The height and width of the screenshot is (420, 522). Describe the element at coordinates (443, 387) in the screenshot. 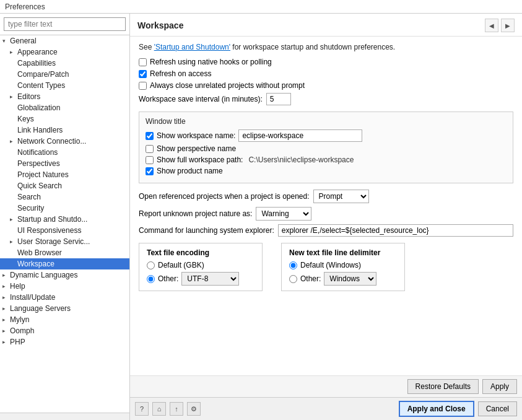

I see `restore-defaults-button: Restore Defaults` at that location.